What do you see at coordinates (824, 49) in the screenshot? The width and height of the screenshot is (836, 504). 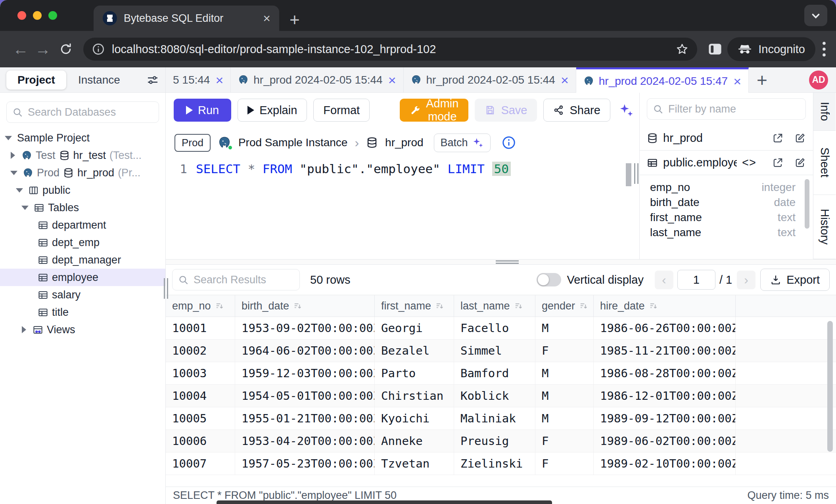 I see `browser-menu-icon` at bounding box center [824, 49].